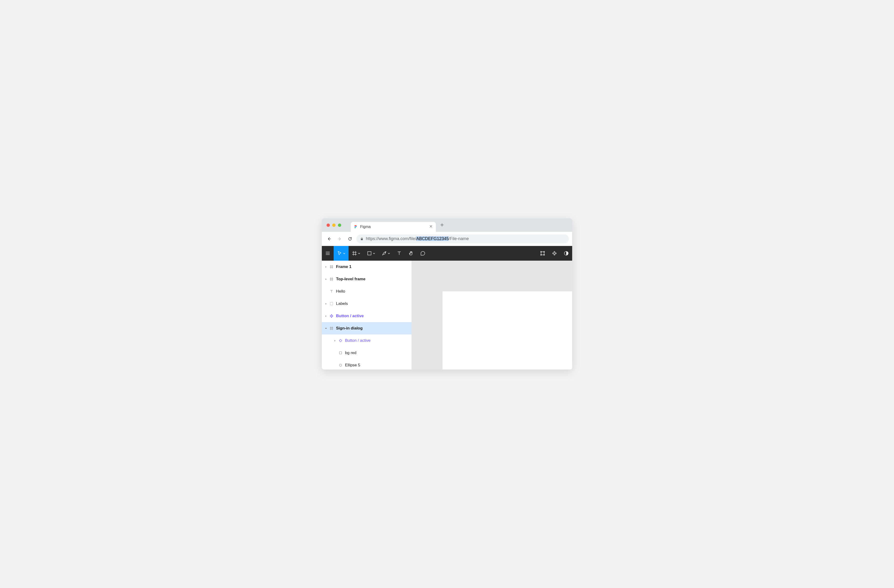  Describe the element at coordinates (349, 328) in the screenshot. I see `layer-name: Sign-in dialog` at that location.